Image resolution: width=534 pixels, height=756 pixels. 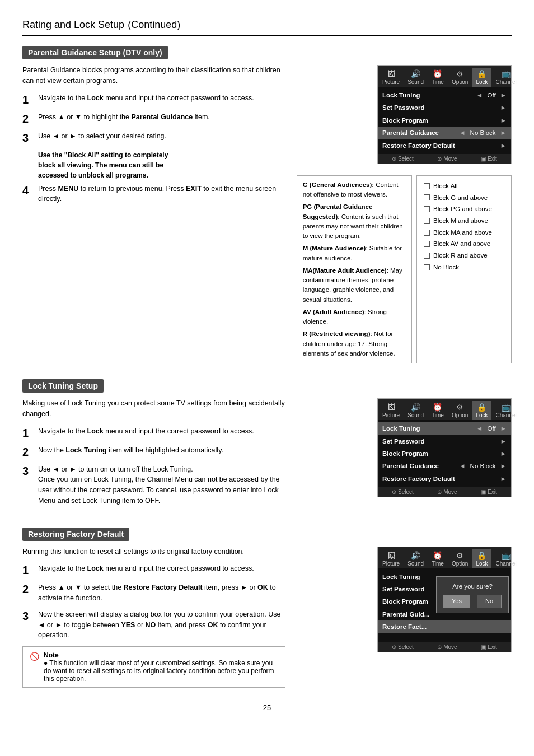 I want to click on title-text: Rating and Lock Setup, so click(x=73, y=25).